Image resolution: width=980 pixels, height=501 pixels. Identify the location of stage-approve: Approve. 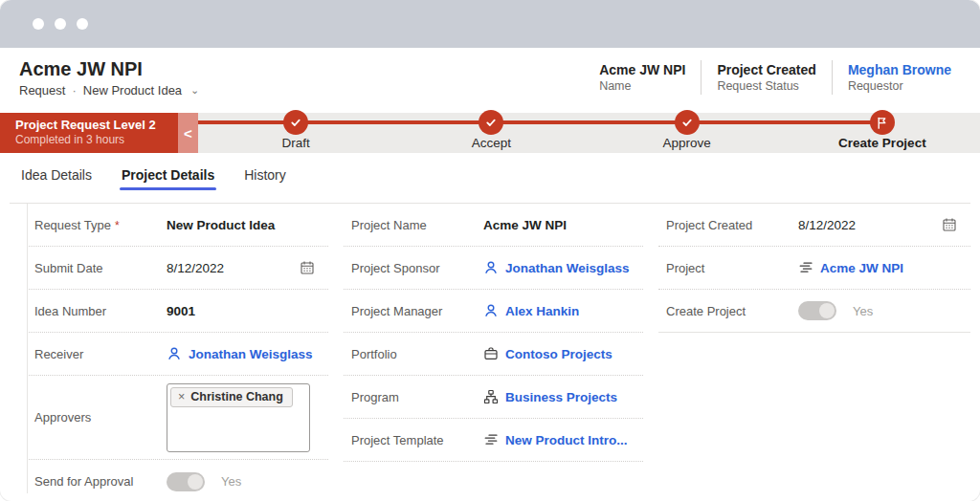
(687, 133).